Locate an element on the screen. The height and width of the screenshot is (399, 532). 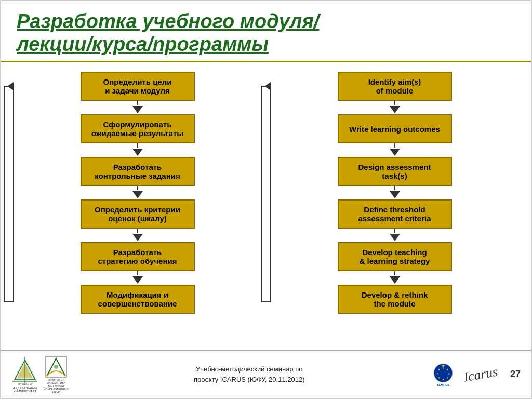
right-box-5: Develop teaching & learning strategy is located at coordinates (395, 257).